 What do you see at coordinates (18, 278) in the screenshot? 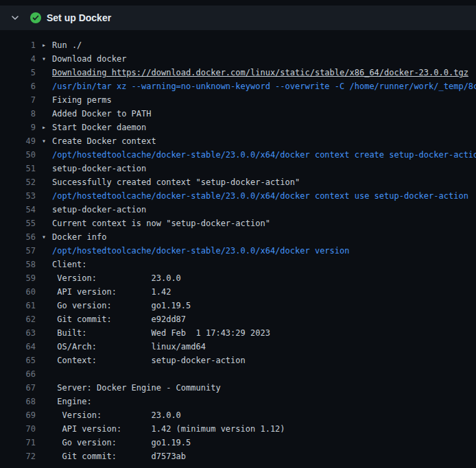
I see `line-number-link: 59` at bounding box center [18, 278].